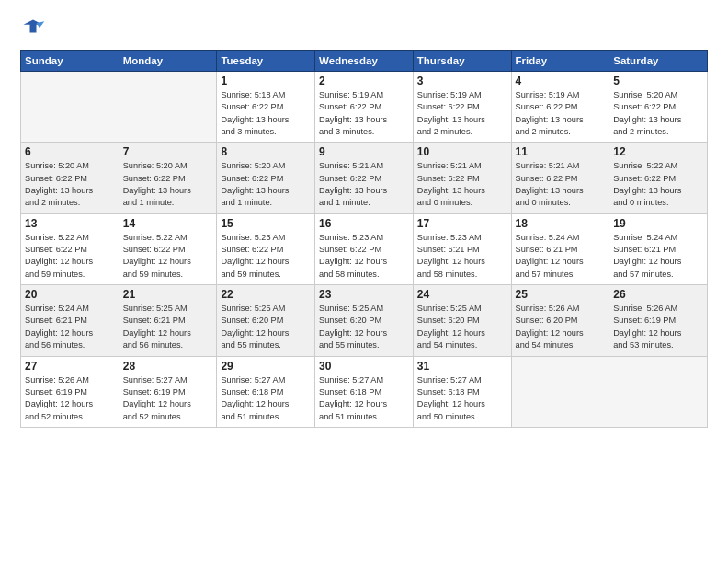 This screenshot has width=728, height=563. What do you see at coordinates (658, 61) in the screenshot?
I see `weekday-header-saturday: Saturday` at bounding box center [658, 61].